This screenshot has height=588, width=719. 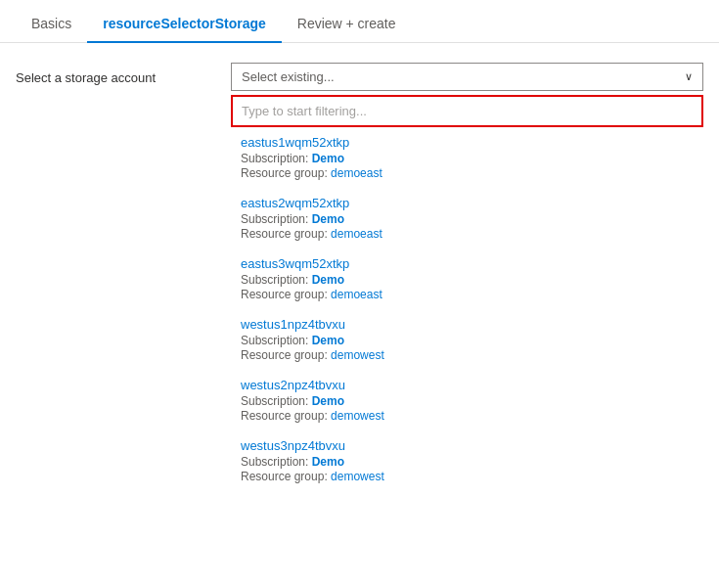 I want to click on dropdown-wrapper: Select existing... ∨, so click(x=468, y=76).